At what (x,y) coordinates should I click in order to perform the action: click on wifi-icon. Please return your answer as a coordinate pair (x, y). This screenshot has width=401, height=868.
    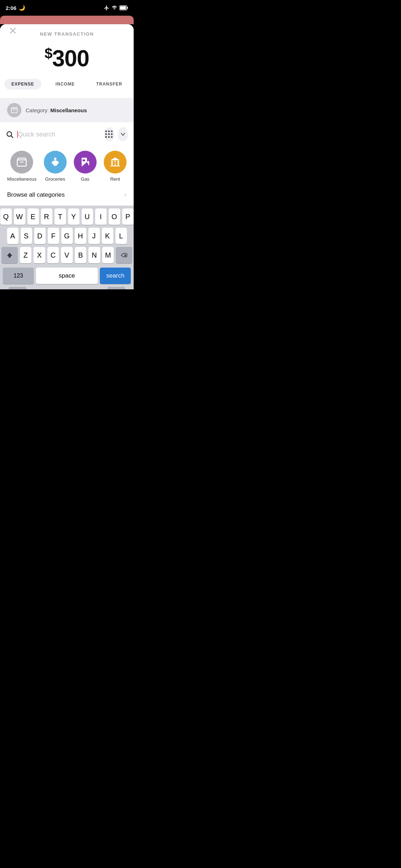
    Looking at the image, I should click on (114, 8).